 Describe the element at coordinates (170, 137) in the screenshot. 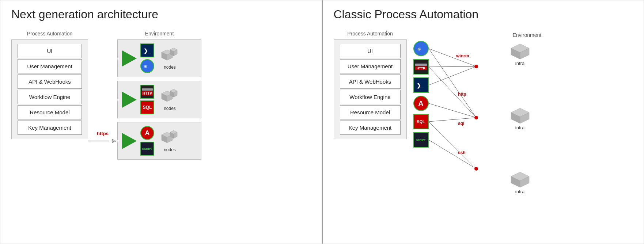

I see `nodes3-icon` at that location.